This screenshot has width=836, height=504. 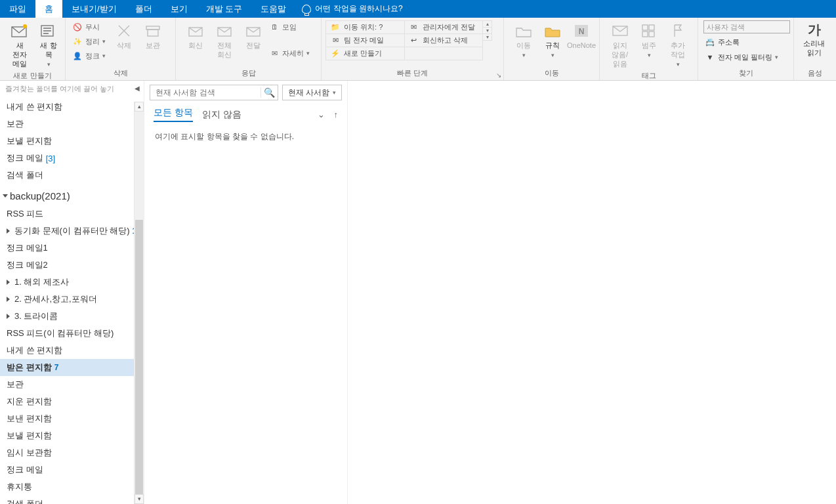 I want to click on qs-manager-label: 관리자에게 전달, so click(x=449, y=28).